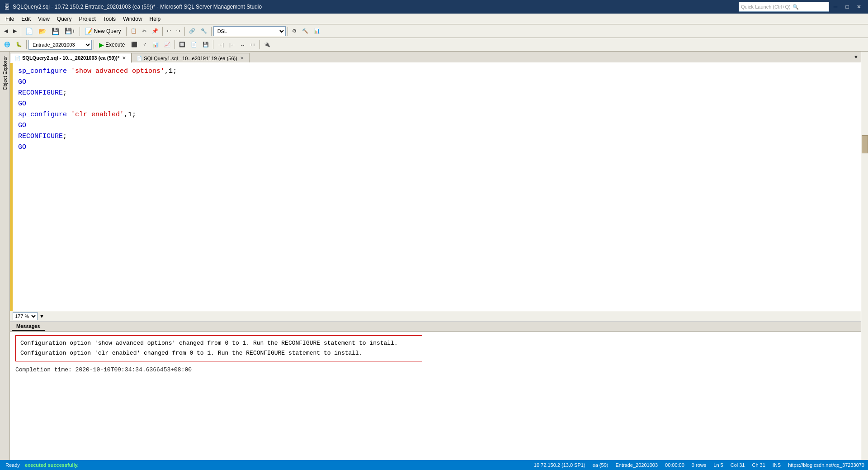 This screenshot has height=470, width=868. Describe the element at coordinates (802, 7) in the screenshot. I see `title-bar-controls: Quick Launch (Ctrl+Q) 🔍 ─ □ ✕` at that location.